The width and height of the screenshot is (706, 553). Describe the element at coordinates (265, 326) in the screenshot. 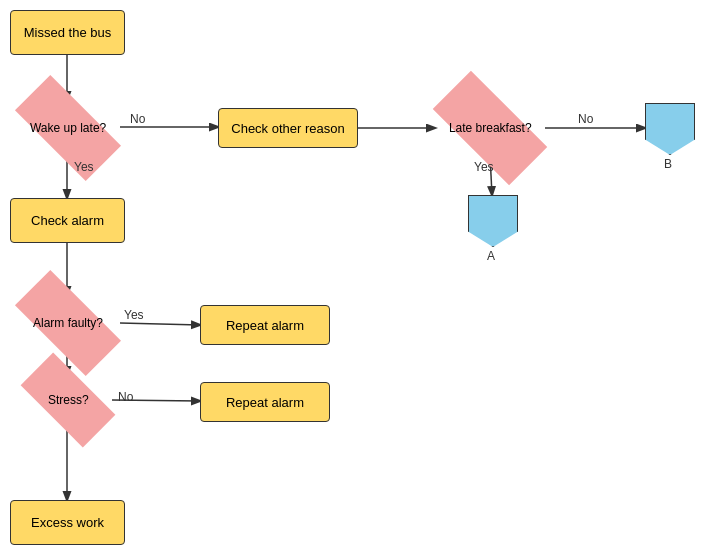

I see `repeat-alarm-1-label: Repeat alarm` at that location.